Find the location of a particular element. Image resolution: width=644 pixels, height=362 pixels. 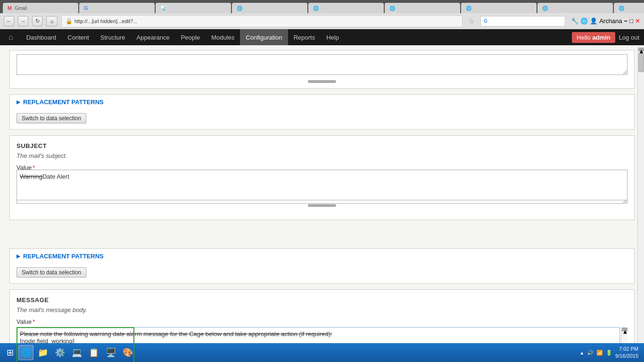

tab-gmail: M Gmail is located at coordinates (41, 8).